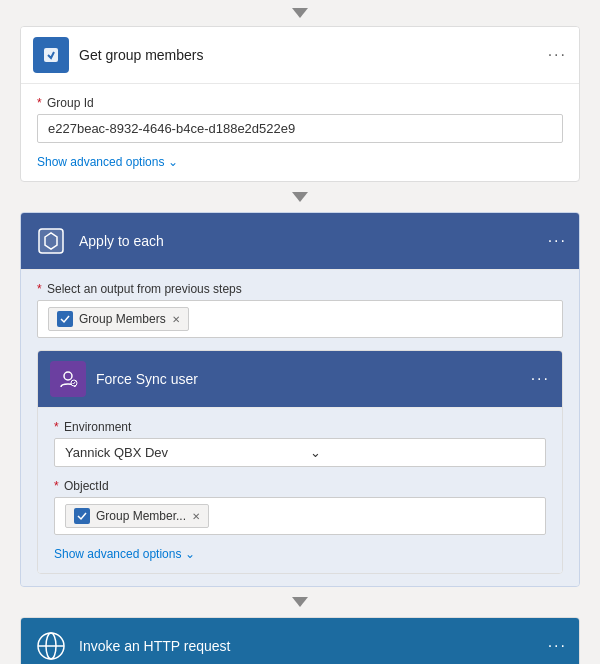  What do you see at coordinates (300, 554) in the screenshot?
I see `force-sync-show-advanced: Show advanced options ⌄` at bounding box center [300, 554].